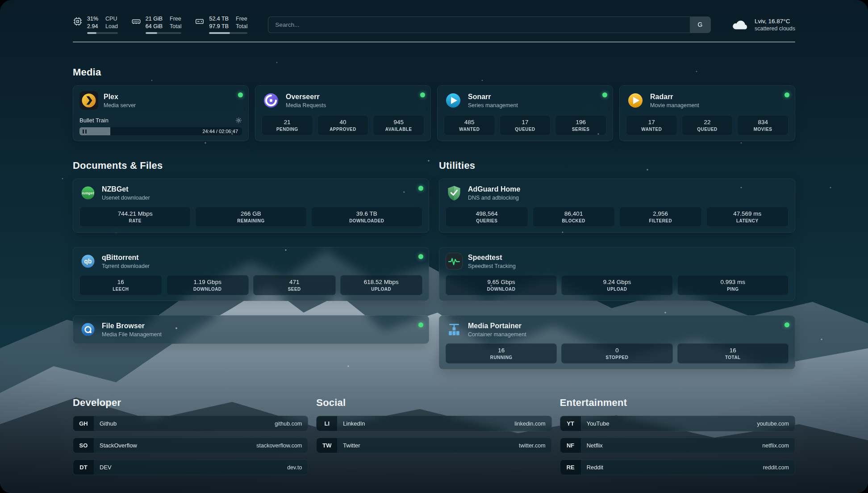 The width and height of the screenshot is (868, 493). I want to click on stat-tile: 196SERIES, so click(580, 125).